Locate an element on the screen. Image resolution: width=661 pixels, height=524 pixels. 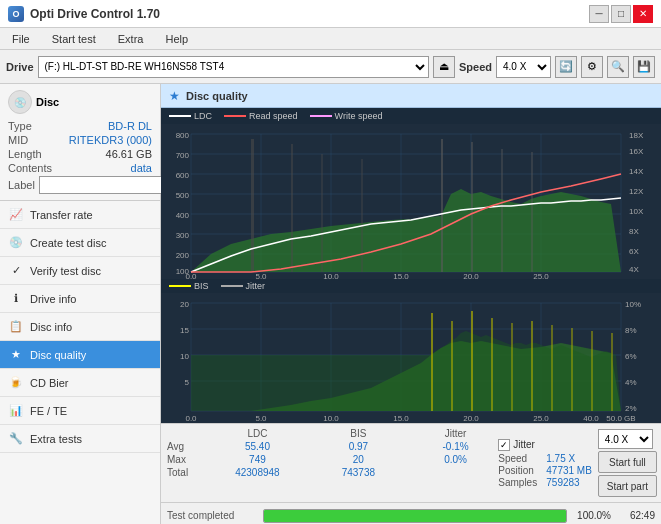
menu-file: File is located at coordinates (21, 39).